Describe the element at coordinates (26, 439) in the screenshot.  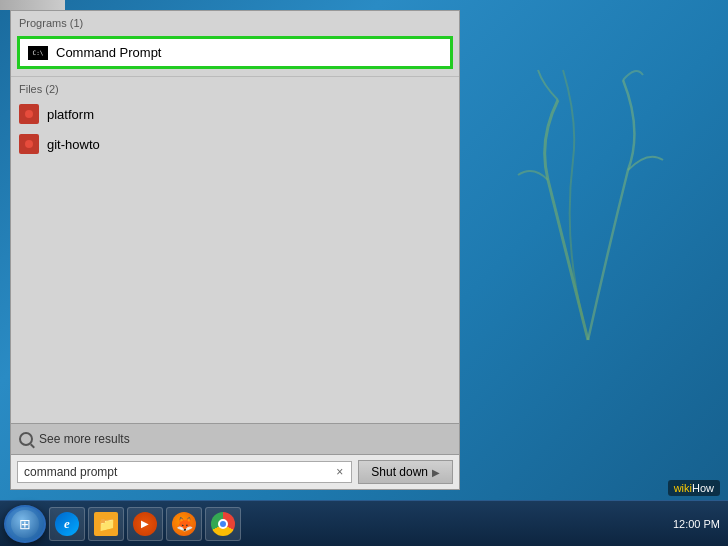
I see `search-icon` at that location.